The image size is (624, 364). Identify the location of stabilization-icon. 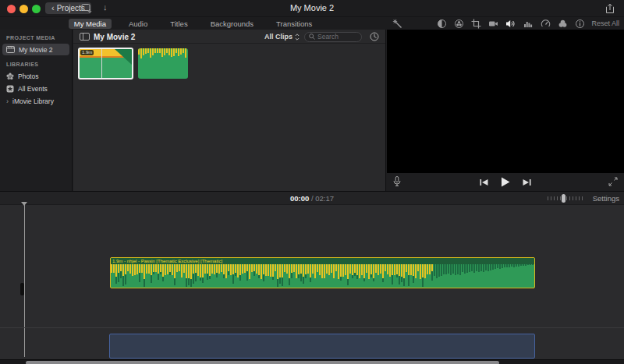
(493, 23).